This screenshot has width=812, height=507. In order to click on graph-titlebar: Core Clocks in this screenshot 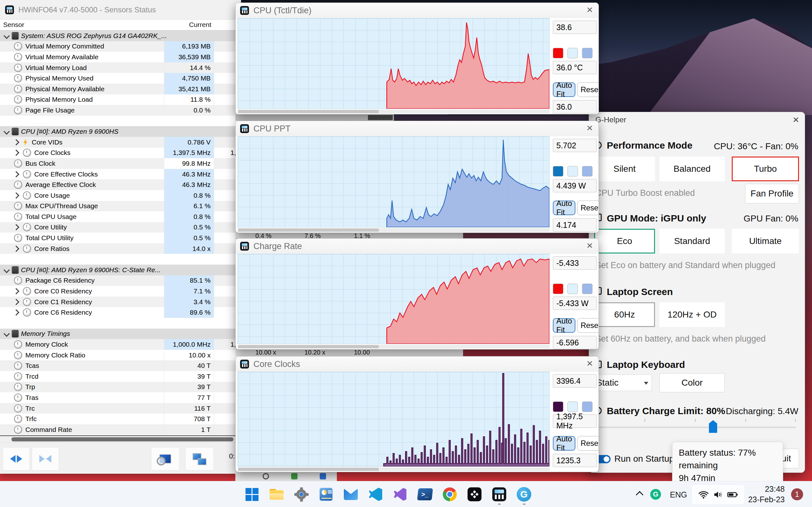, I will do `click(417, 364)`.